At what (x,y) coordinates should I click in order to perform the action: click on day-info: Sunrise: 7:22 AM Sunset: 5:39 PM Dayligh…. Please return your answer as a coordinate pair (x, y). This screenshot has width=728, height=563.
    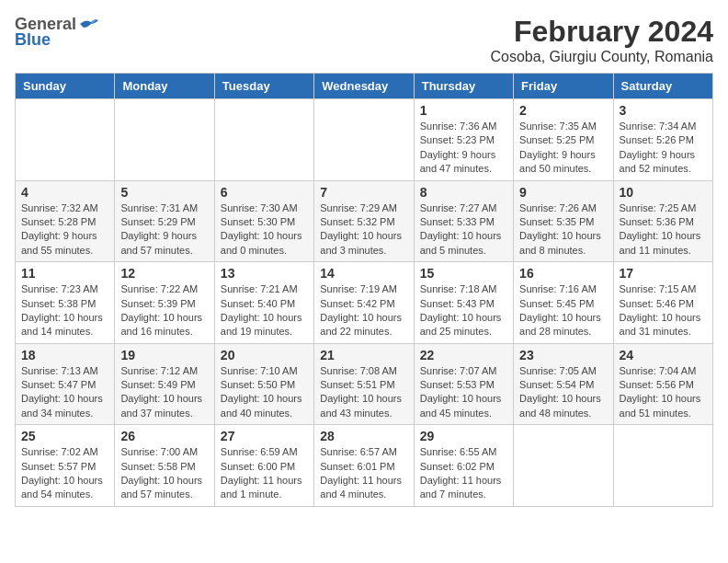
    Looking at the image, I should click on (164, 311).